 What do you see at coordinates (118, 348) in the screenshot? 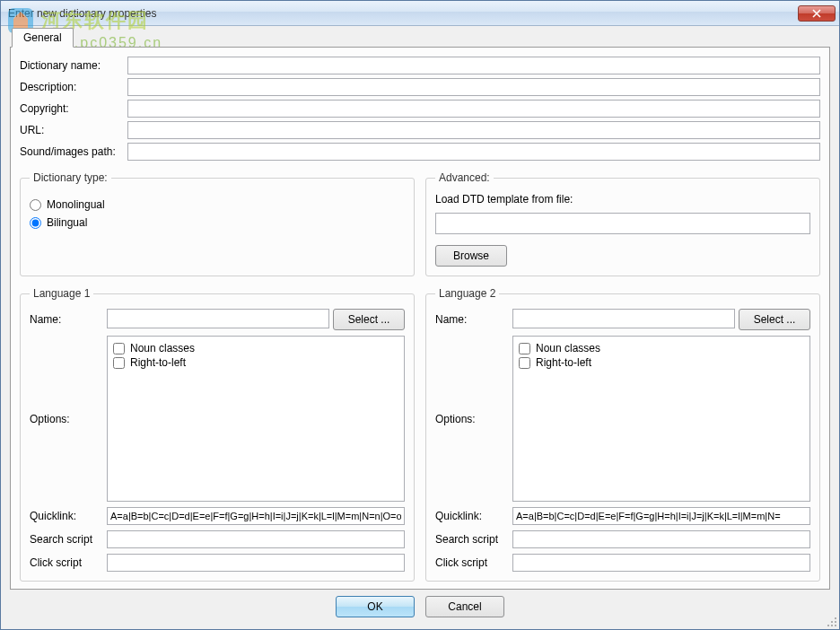
I see `lang1-noun-classes-checkbox` at bounding box center [118, 348].